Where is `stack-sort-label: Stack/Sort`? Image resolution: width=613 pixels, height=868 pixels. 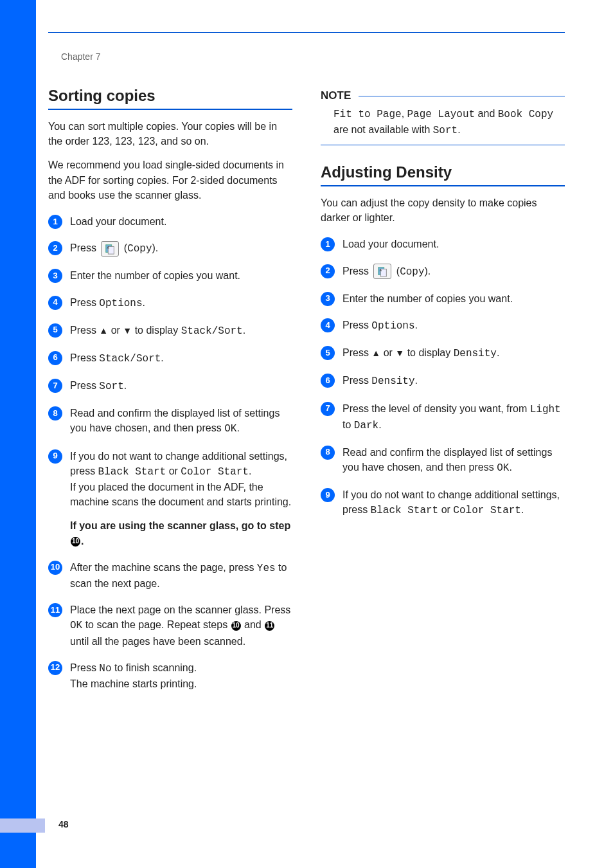
stack-sort-label: Stack/Sort is located at coordinates (212, 331).